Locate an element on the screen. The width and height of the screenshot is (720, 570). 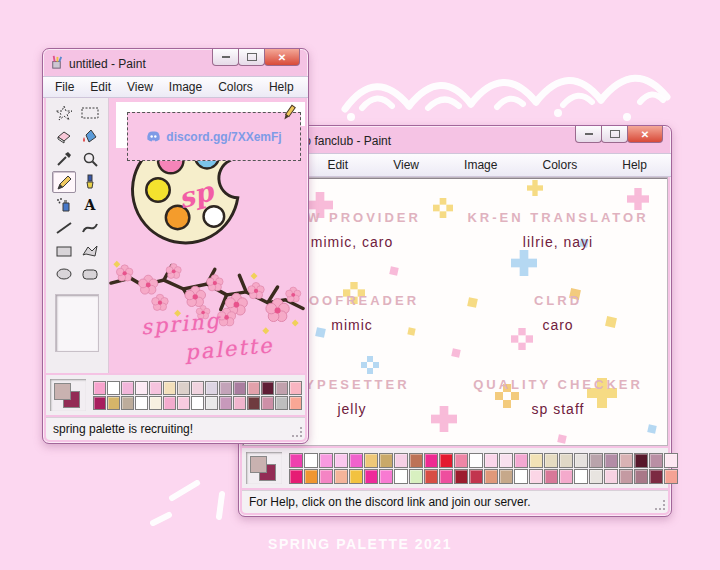
discord-link: discord.gg/7XXemFj is located at coordinates (224, 137).